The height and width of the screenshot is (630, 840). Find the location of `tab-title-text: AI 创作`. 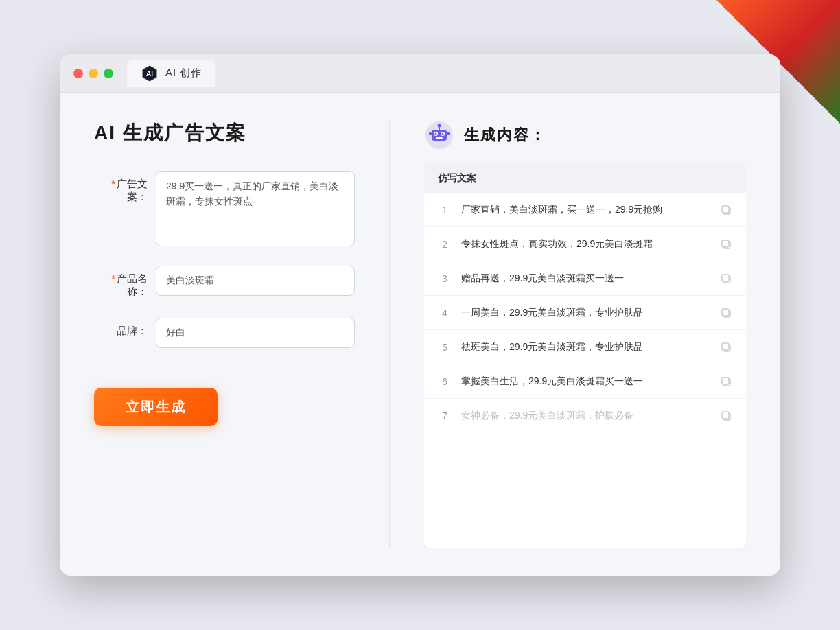

tab-title-text: AI 创作 is located at coordinates (184, 73).